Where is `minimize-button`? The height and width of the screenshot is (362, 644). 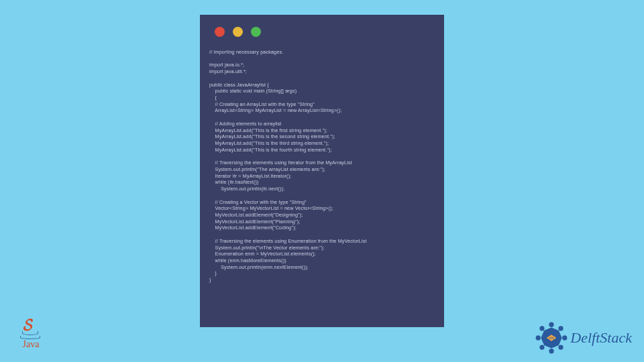
minimize-button is located at coordinates (237, 32).